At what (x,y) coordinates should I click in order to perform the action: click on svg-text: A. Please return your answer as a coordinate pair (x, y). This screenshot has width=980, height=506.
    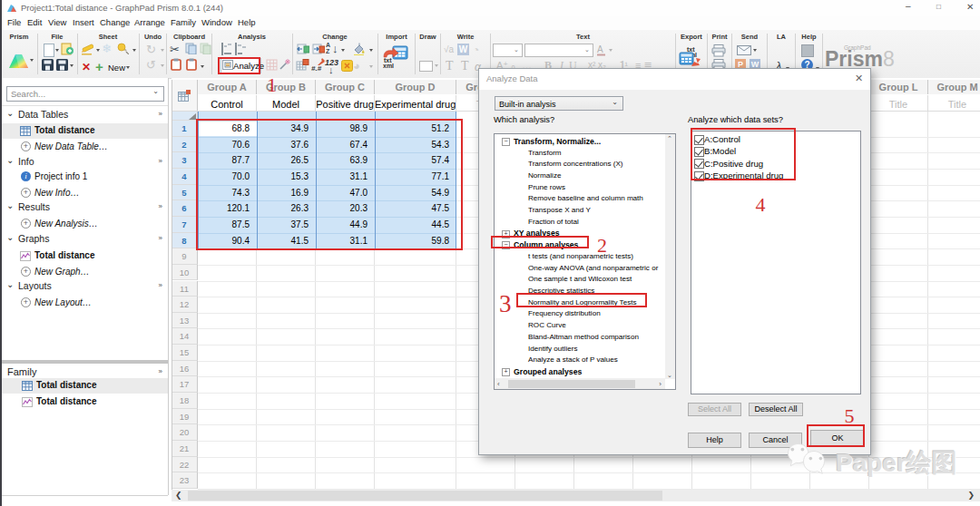
    Looking at the image, I should click on (601, 49).